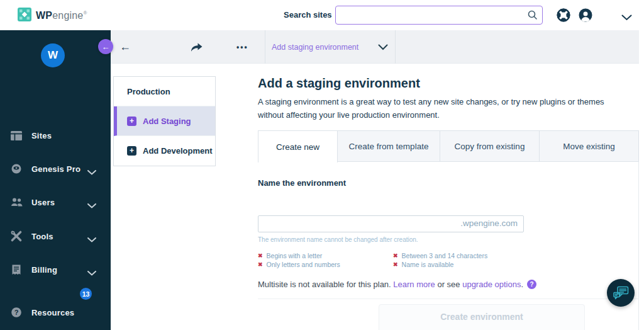 This screenshot has height=330, width=644. I want to click on sidebar-item-label: Tools, so click(43, 237).